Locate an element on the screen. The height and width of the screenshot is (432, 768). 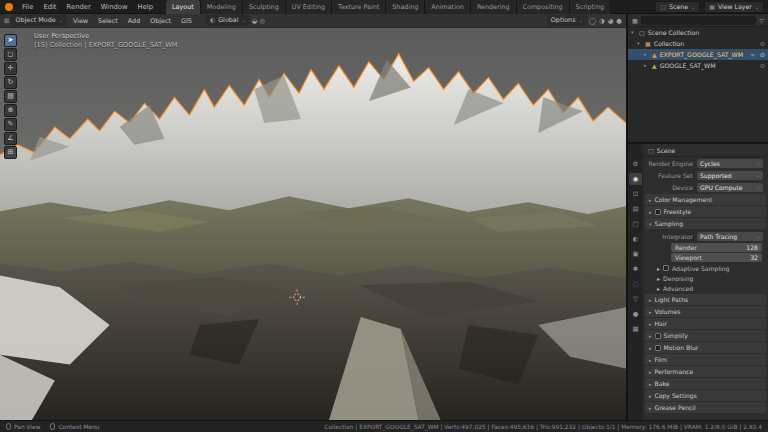
shading-material-icon: ◕ is located at coordinates (611, 21).